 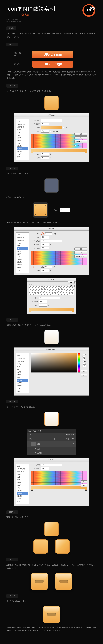 What do you see at coordinates (34, 444) in the screenshot?
I see `layer-thumbnail` at bounding box center [34, 444].